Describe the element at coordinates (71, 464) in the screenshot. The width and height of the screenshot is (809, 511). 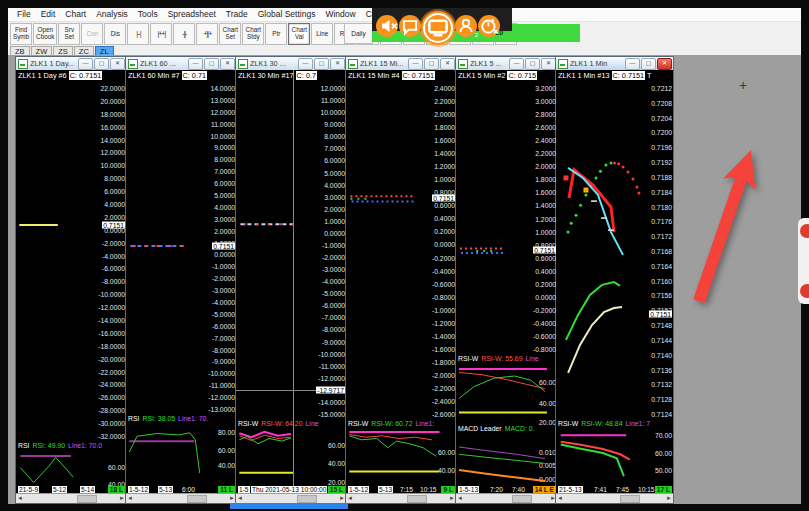
I see `indicator-pane: RSIRSI: 49.90Line1: 70.060.0040.00` at that location.